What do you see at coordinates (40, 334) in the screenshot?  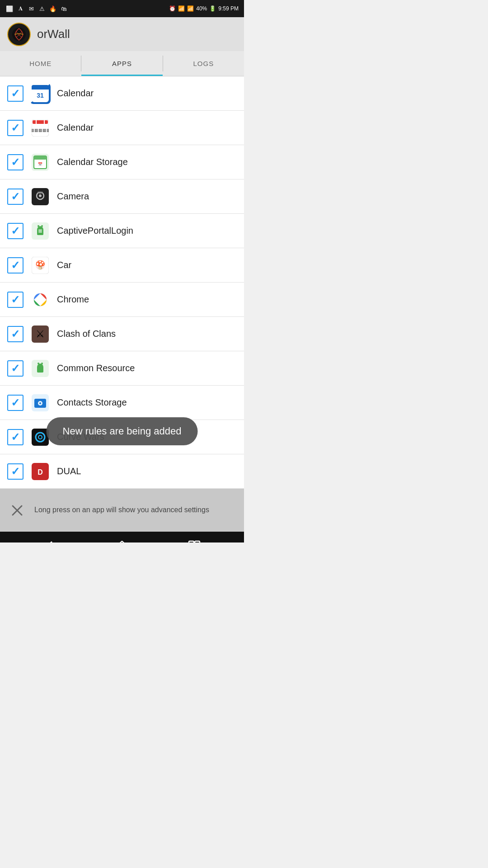 I see `app-icon: ⚔` at bounding box center [40, 334].